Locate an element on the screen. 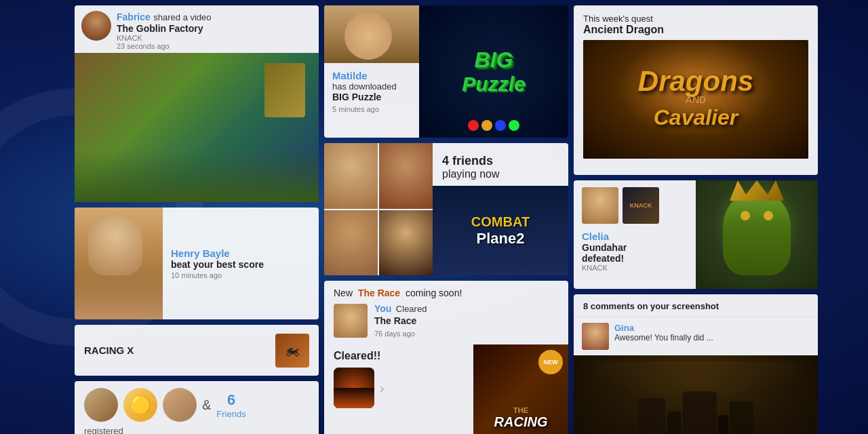 This screenshot has height=434, width=868. card-race: New The Race coming soon! You Cleared Th… is located at coordinates (446, 357).